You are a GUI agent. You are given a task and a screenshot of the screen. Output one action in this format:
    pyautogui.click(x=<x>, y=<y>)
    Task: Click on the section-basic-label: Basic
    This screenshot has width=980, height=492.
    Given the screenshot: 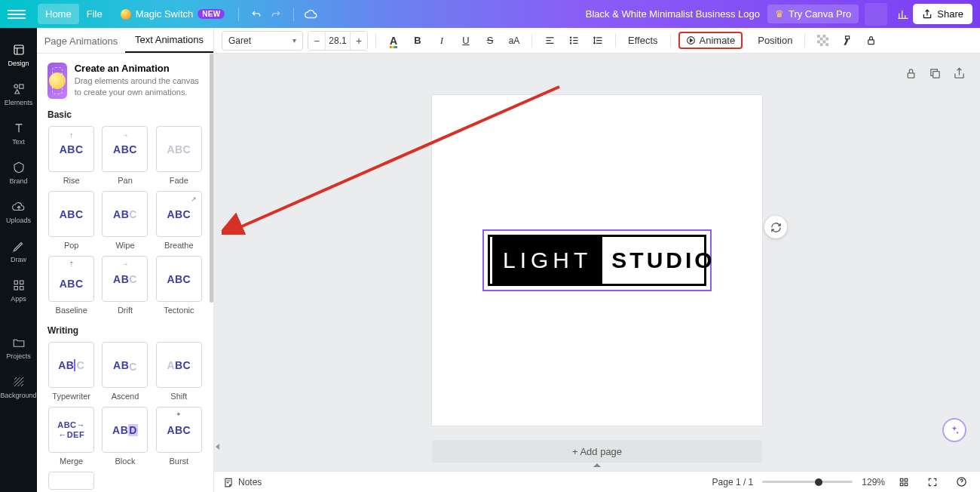 What is the action you would take?
    pyautogui.click(x=125, y=115)
    